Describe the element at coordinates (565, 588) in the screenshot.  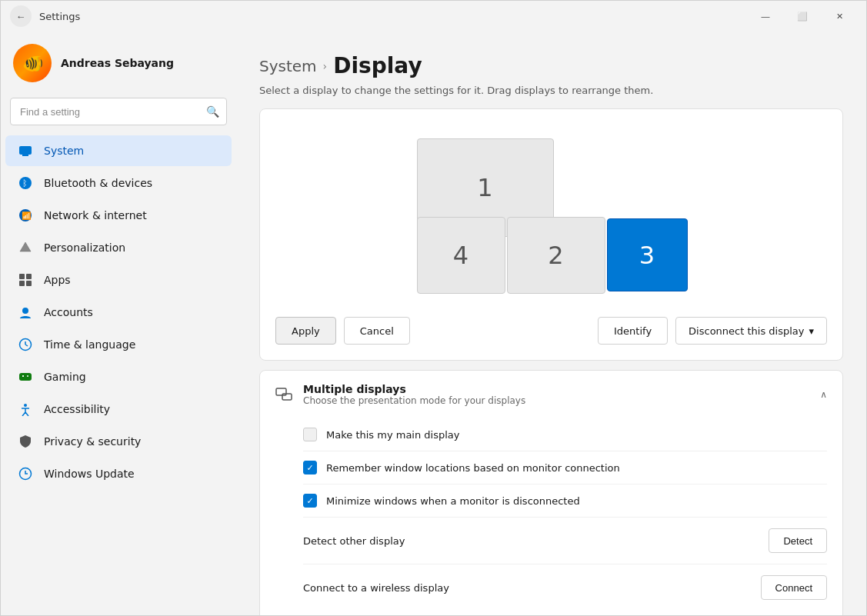
I see `setting-row-connect: Connect to a wireless display Connect` at that location.